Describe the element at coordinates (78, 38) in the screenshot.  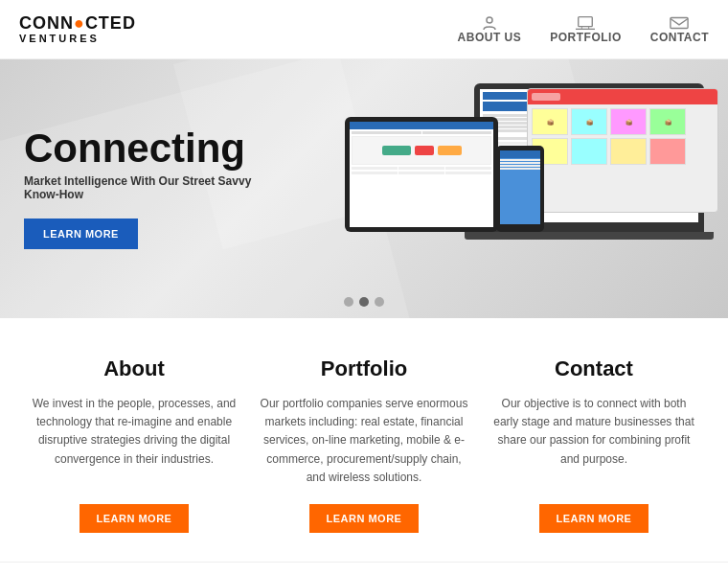
I see `logo-line2: VENTURES` at that location.